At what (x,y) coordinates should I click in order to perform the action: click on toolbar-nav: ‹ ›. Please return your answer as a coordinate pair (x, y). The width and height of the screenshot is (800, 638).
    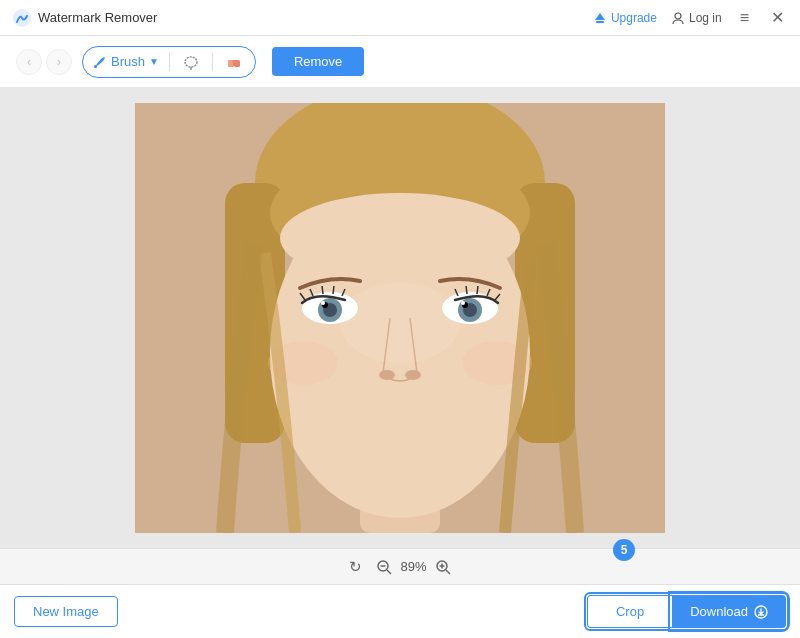
    Looking at the image, I should click on (44, 62).